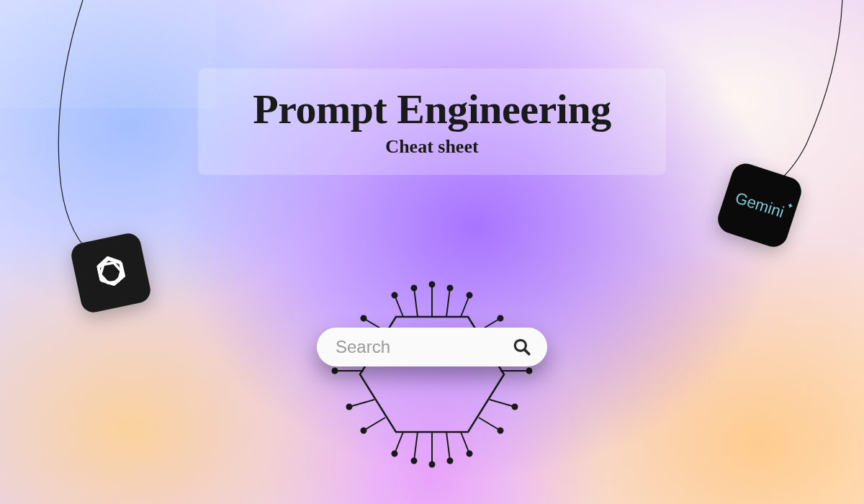 The width and height of the screenshot is (864, 504). What do you see at coordinates (432, 109) in the screenshot?
I see `page-title: Prompt Engineering` at bounding box center [432, 109].